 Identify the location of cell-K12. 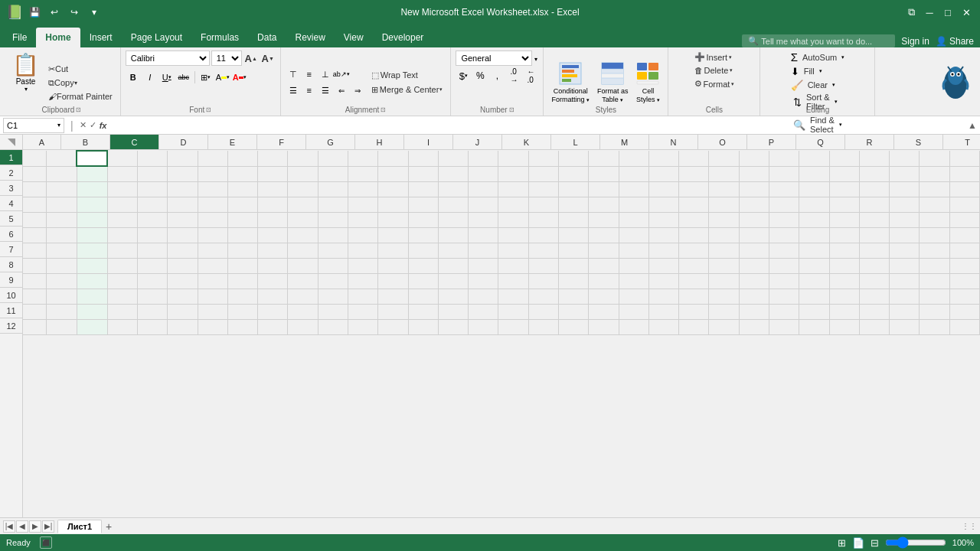
(332, 327).